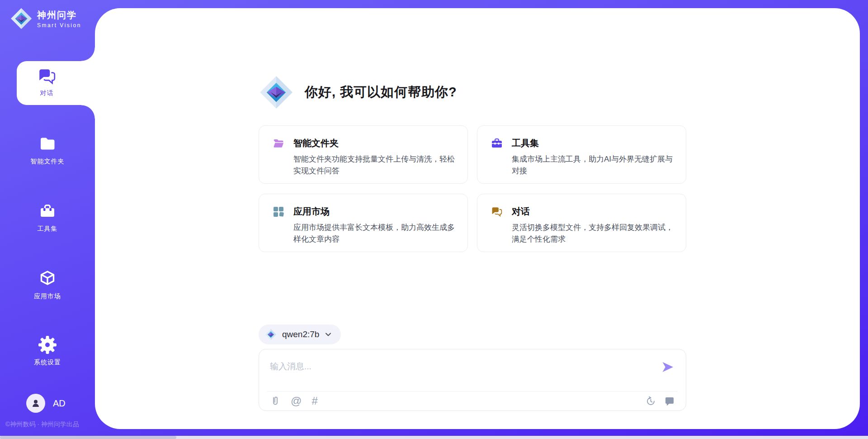 The height and width of the screenshot is (439, 868). I want to click on folder-open-icon, so click(278, 143).